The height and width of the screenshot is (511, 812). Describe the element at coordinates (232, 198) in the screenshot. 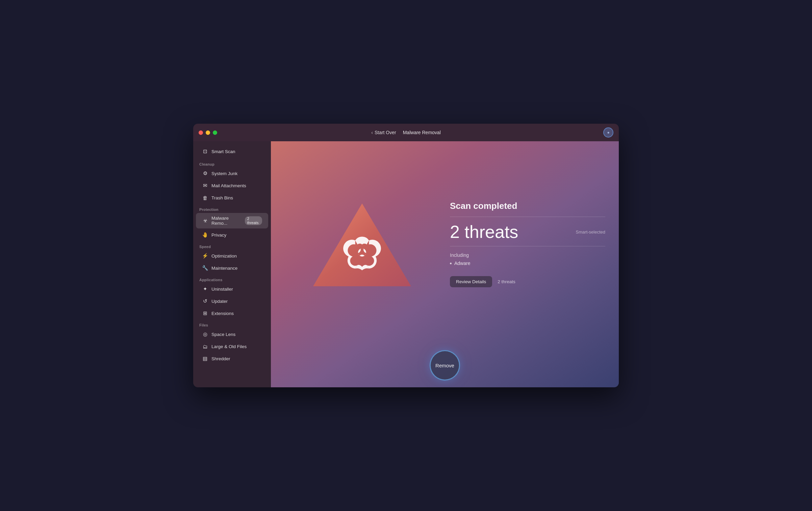

I see `sidebar-item-trash-bins: 🗑 Trash Bins` at that location.